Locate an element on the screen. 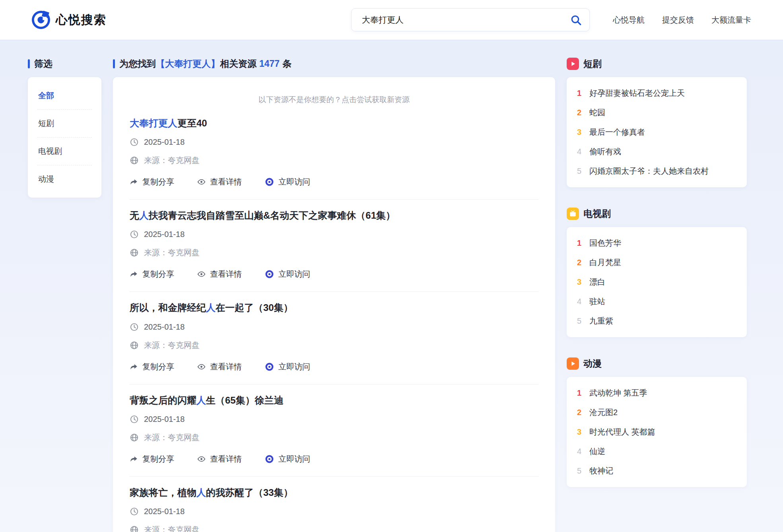 The image size is (783, 532). filter-header: 筛选 is located at coordinates (64, 64).